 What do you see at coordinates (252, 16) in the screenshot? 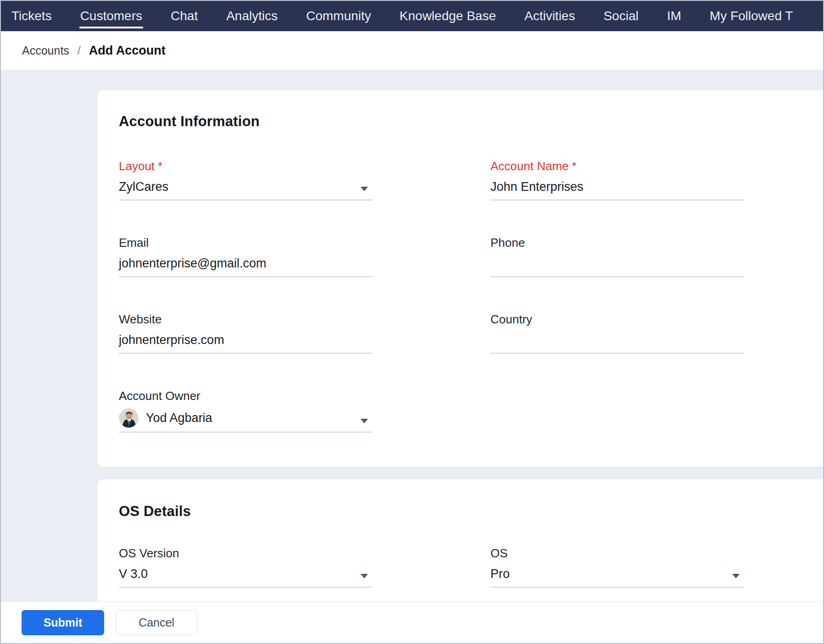
I see `nav-item-analytics: Analytics` at bounding box center [252, 16].